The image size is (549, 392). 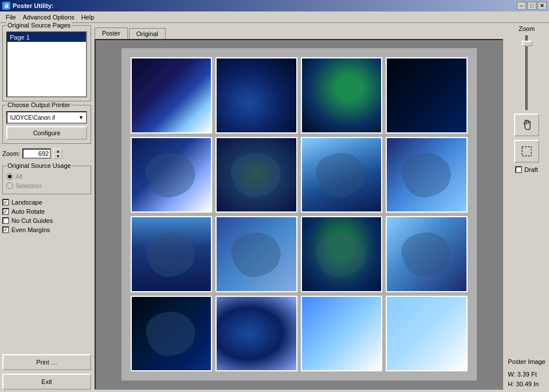 I want to click on app-icon: 🖨, so click(x=6, y=6).